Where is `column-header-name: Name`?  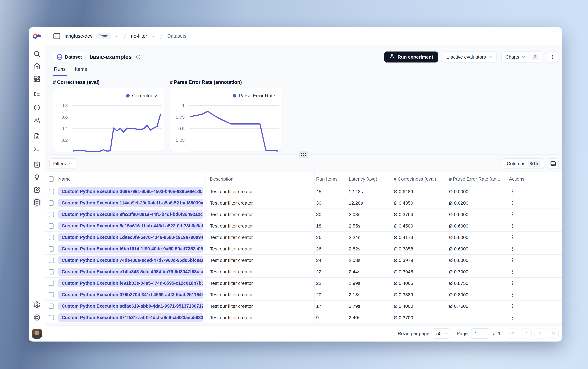 column-header-name: Name is located at coordinates (131, 179).